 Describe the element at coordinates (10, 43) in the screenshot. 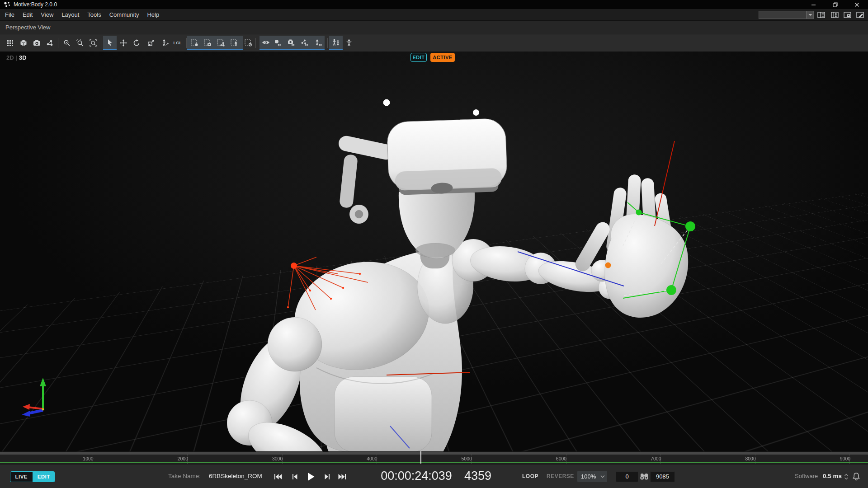

I see `apps-grid-icon` at that location.